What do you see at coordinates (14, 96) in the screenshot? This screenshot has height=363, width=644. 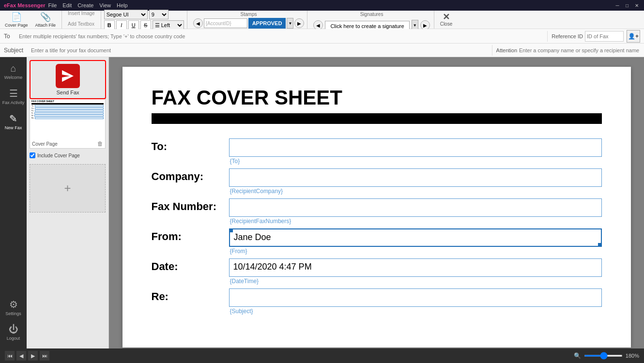 I see `sidebar-item-fax-activity: ☰ Fax Activity` at bounding box center [14, 96].